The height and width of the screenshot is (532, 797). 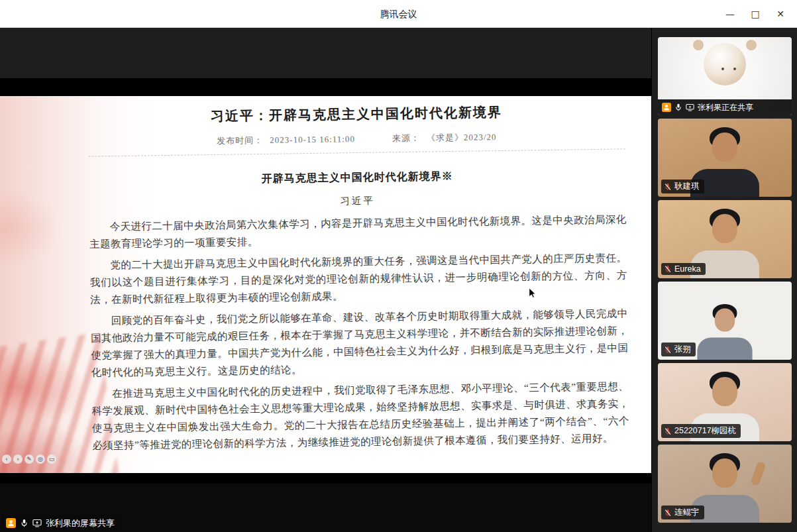 What do you see at coordinates (678, 350) in the screenshot?
I see `participant-name-chip: 张朔` at bounding box center [678, 350].